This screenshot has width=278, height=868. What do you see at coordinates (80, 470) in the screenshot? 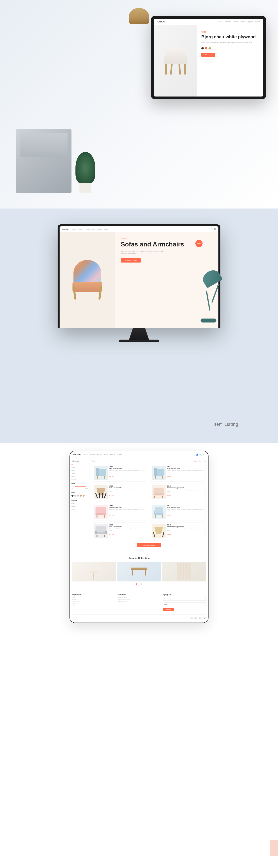
I see `sidebar-cat-sofas: Sofas` at bounding box center [80, 470].